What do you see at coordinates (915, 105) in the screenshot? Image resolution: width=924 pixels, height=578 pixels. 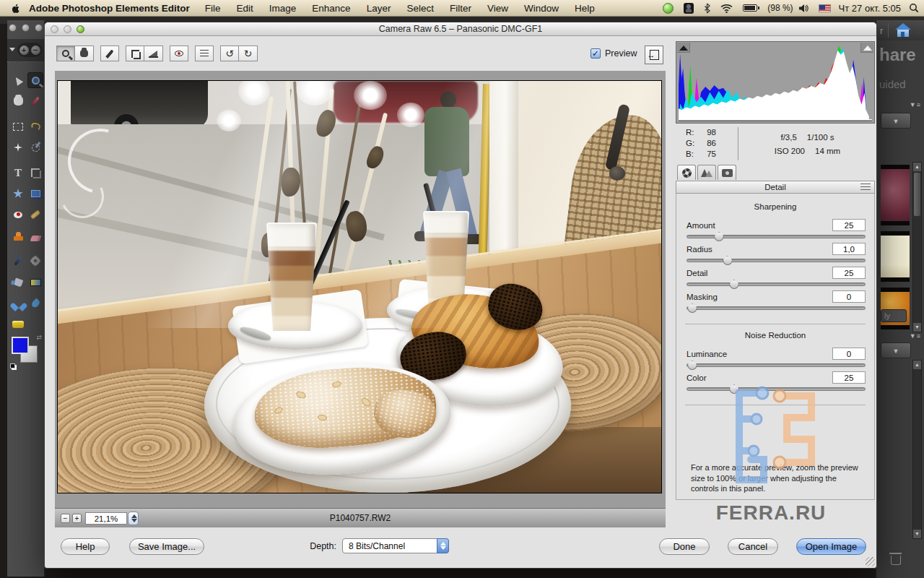 I see `panel-menu-icon: ▼≡` at bounding box center [915, 105].